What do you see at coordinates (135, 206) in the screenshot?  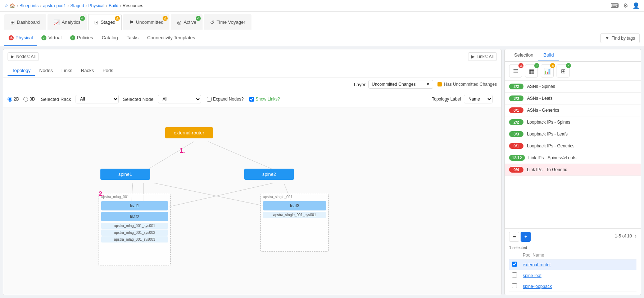 I see `leaf1-node: leaf1` at bounding box center [135, 206].